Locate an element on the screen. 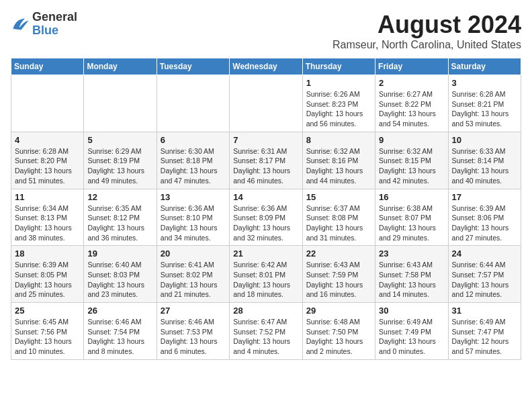 The width and height of the screenshot is (532, 411). calendar-cell: 9Sunrise: 6:32 AM Sunset: 8:15 PM Daylig… is located at coordinates (412, 160).